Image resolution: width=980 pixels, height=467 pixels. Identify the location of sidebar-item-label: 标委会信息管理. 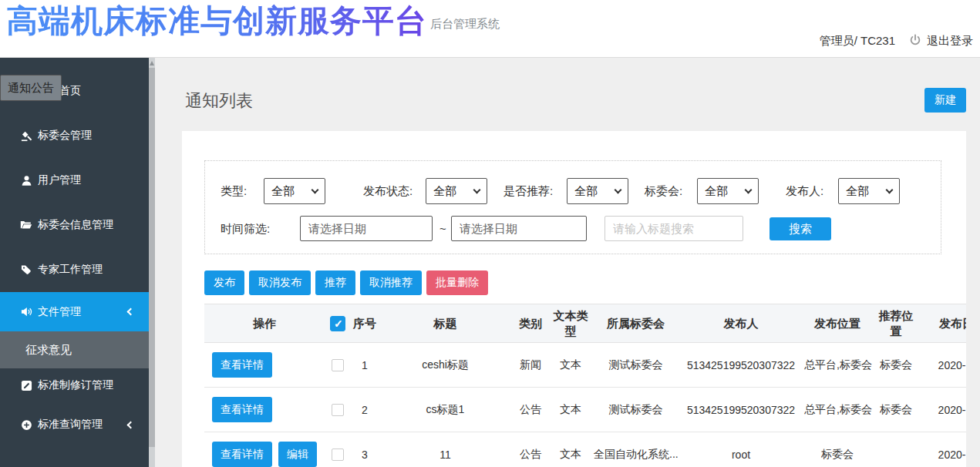
(76, 225).